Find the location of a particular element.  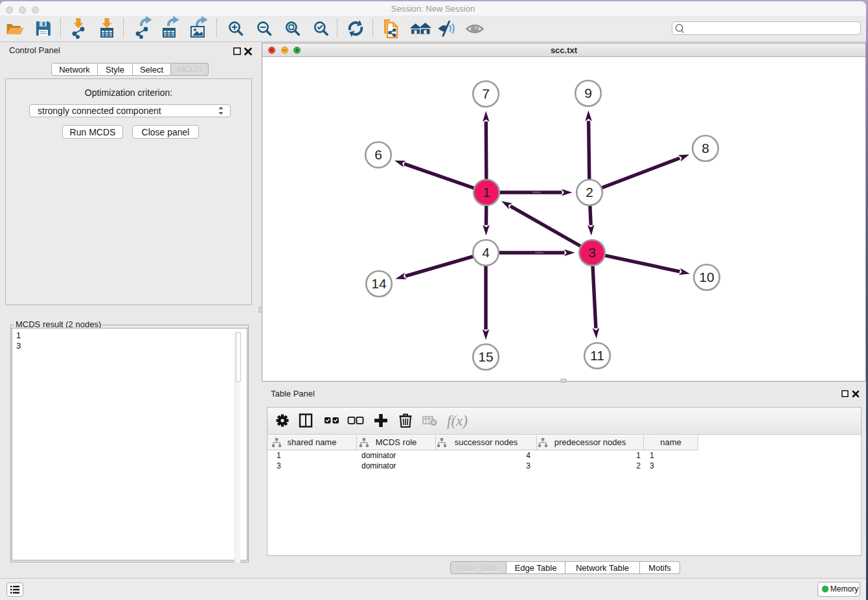

svg-text: 11 is located at coordinates (597, 355).